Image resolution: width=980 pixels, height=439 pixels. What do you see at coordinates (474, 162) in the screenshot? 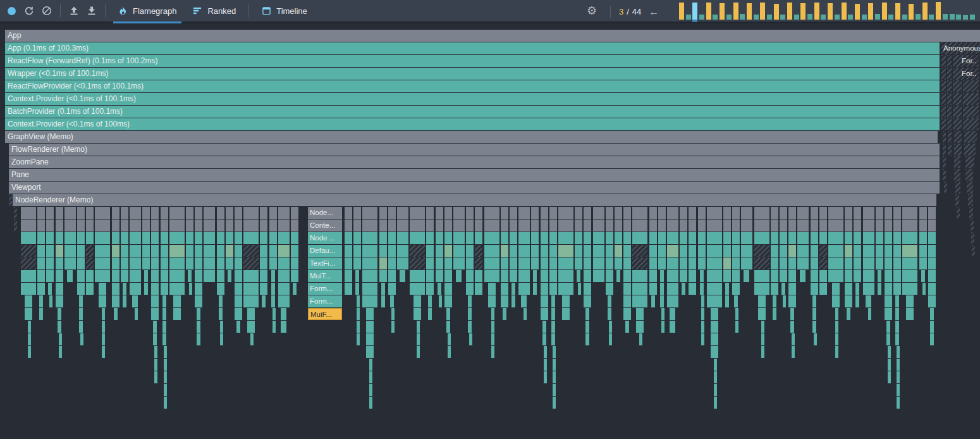
I see `flame-row-zoompane: ZoomPane` at bounding box center [474, 162].